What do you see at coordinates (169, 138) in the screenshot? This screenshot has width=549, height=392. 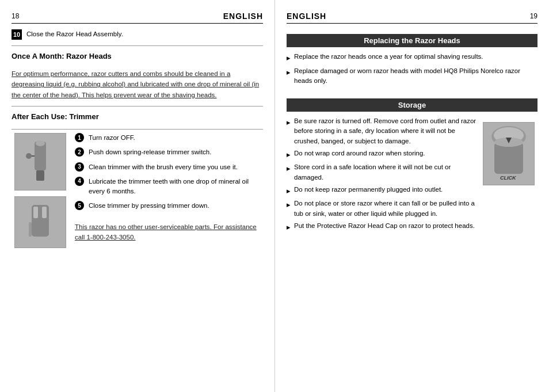 I see `step-1-row: 1 Turn razor OFF.` at bounding box center [169, 138].